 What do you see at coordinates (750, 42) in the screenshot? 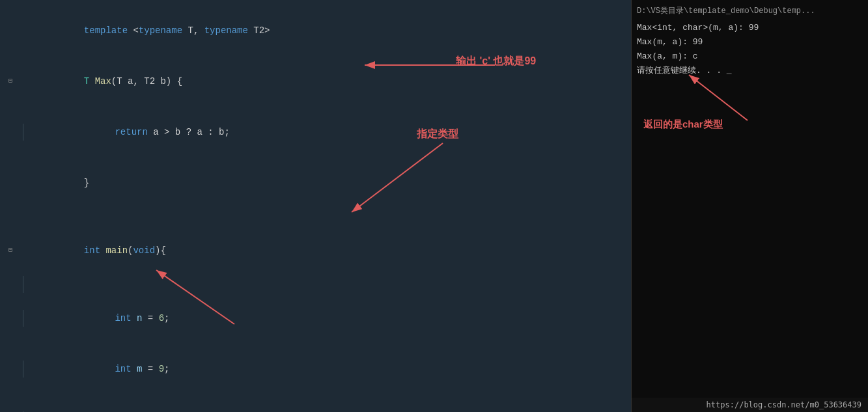
I see `terminal-line-2: Max(m, a): 99` at bounding box center [750, 42].